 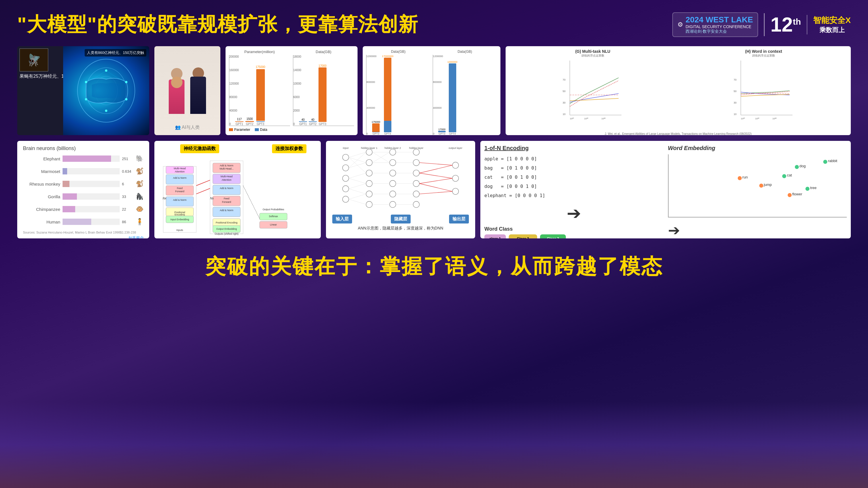 I want to click on main-title: "大模型"的突破既靠规模扩张，更靠算法创新, so click(x=218, y=25).